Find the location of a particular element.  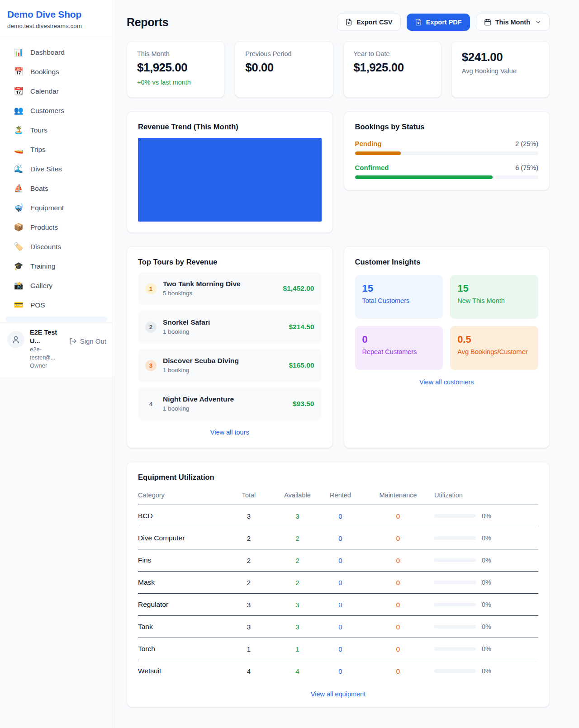

sidebar-item-label: Calendar is located at coordinates (44, 91).